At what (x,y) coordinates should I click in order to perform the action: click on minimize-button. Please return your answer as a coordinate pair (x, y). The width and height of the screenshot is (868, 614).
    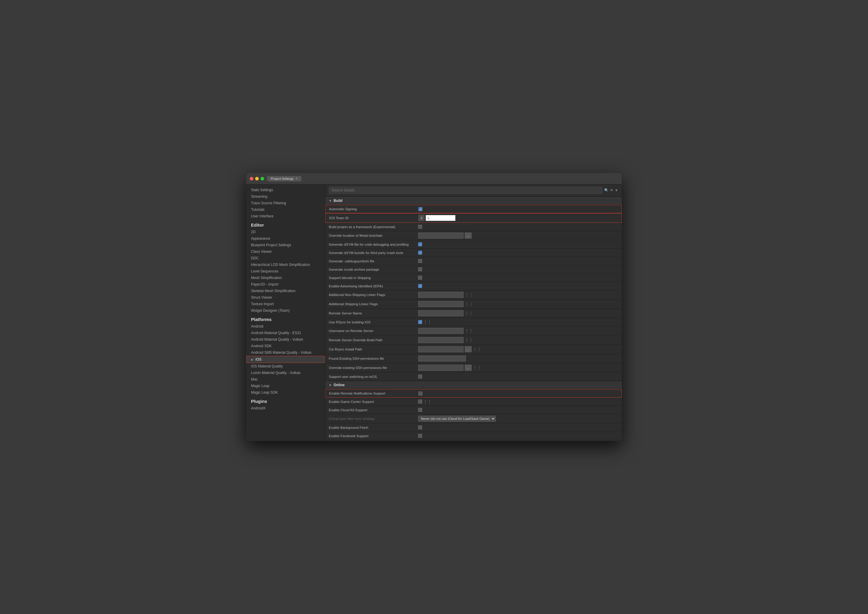
    Looking at the image, I should click on (257, 178).